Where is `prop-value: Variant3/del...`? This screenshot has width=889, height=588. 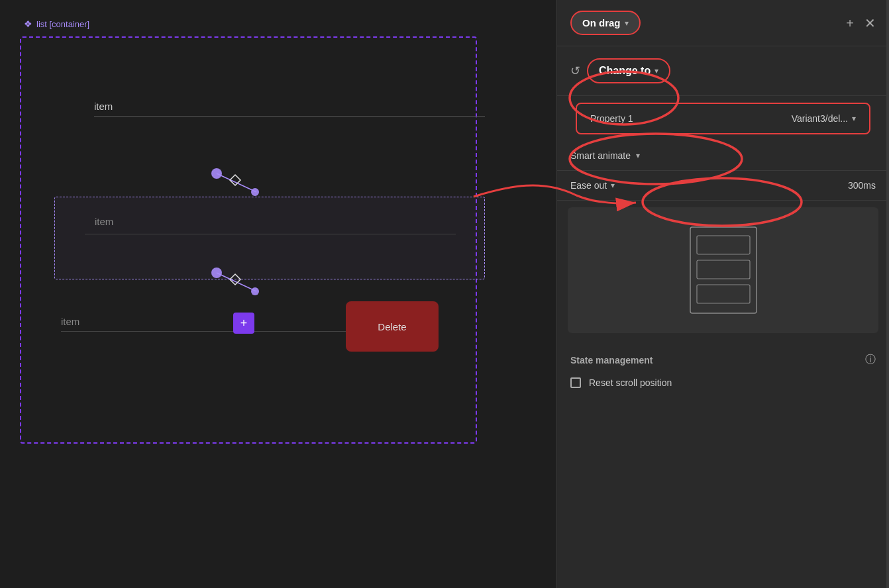
prop-value: Variant3/del... is located at coordinates (820, 119).